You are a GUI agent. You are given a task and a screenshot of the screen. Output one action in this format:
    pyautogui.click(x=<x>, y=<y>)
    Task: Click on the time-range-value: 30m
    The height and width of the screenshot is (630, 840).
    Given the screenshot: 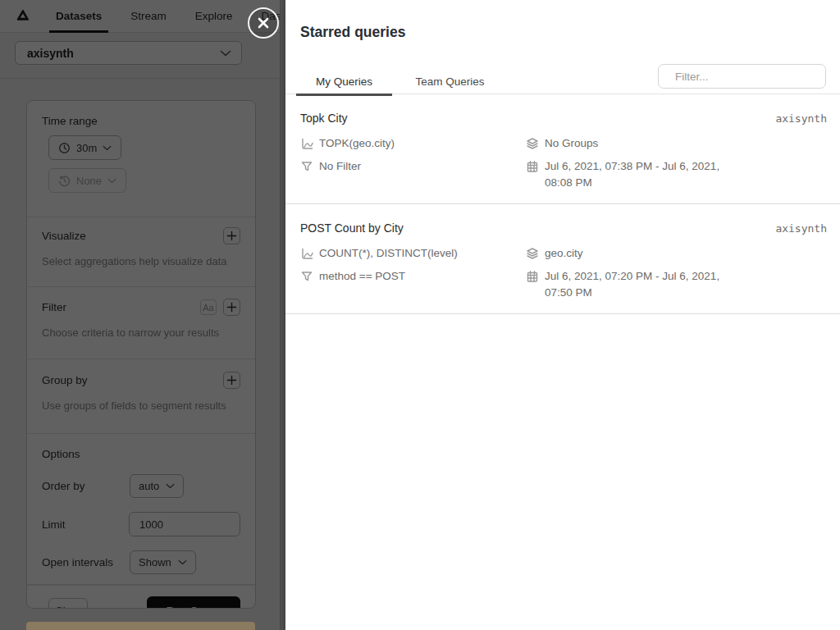 What is the action you would take?
    pyautogui.click(x=87, y=148)
    